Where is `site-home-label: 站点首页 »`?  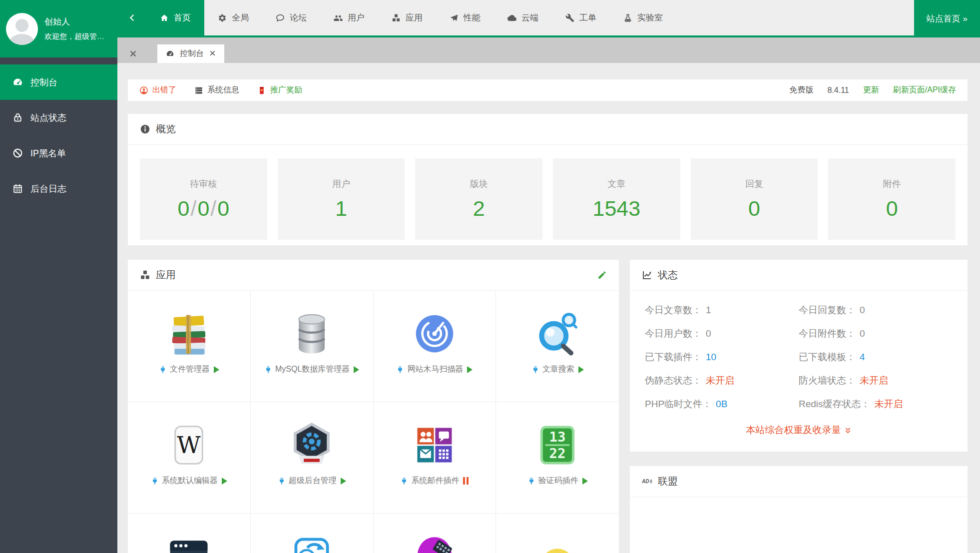 site-home-label: 站点首页 » is located at coordinates (947, 19).